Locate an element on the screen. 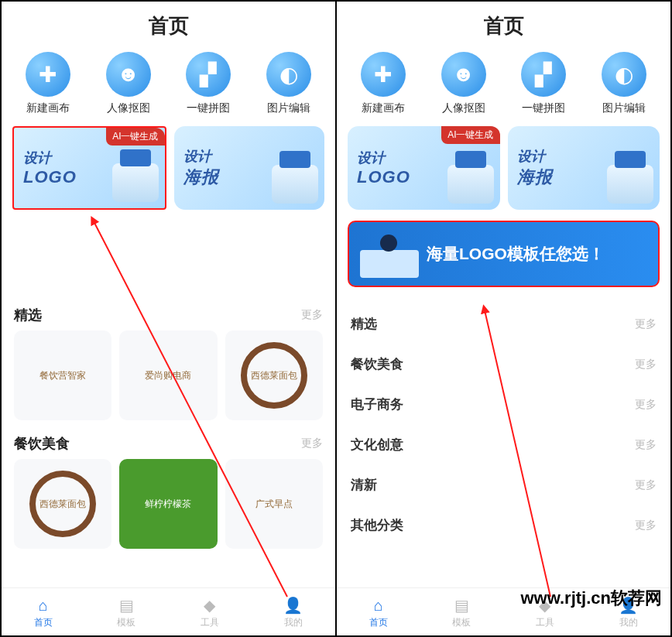 Image resolution: width=672 pixels, height=637 pixels. template-thumb: 餐饮营智家 is located at coordinates (63, 375).